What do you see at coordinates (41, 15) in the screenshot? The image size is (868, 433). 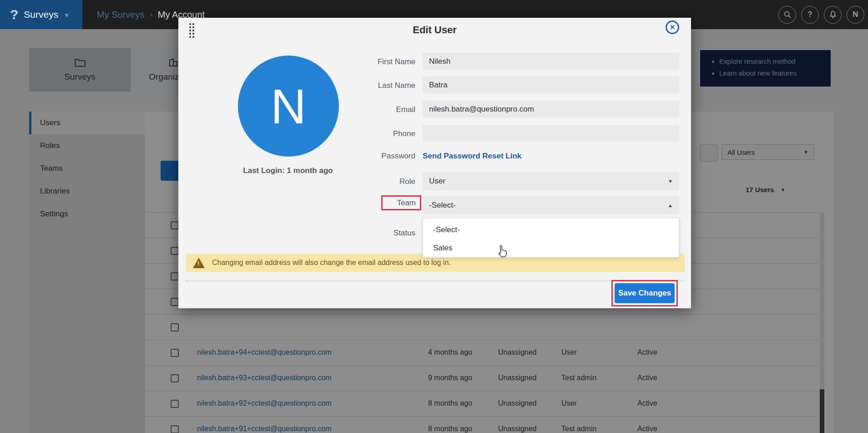 I see `app-logo-menu: ? Surveys ▼` at bounding box center [41, 15].